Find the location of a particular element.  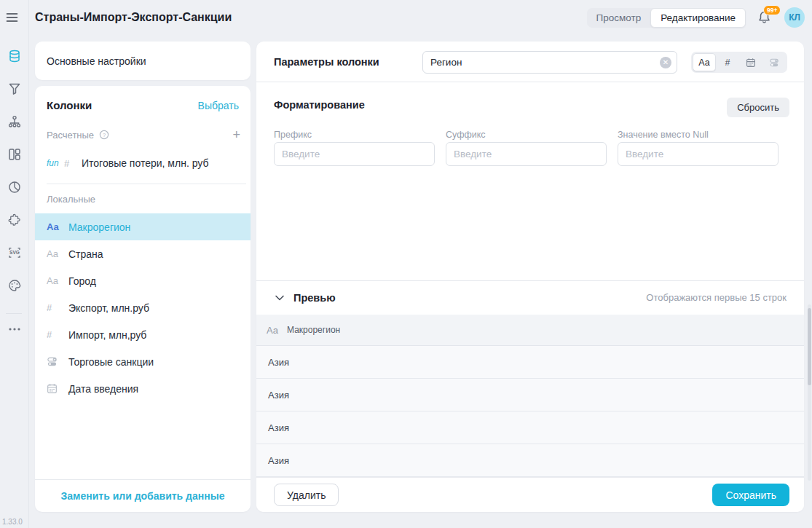

left-icon-rail: SVG 1.33.0 is located at coordinates (15, 264).